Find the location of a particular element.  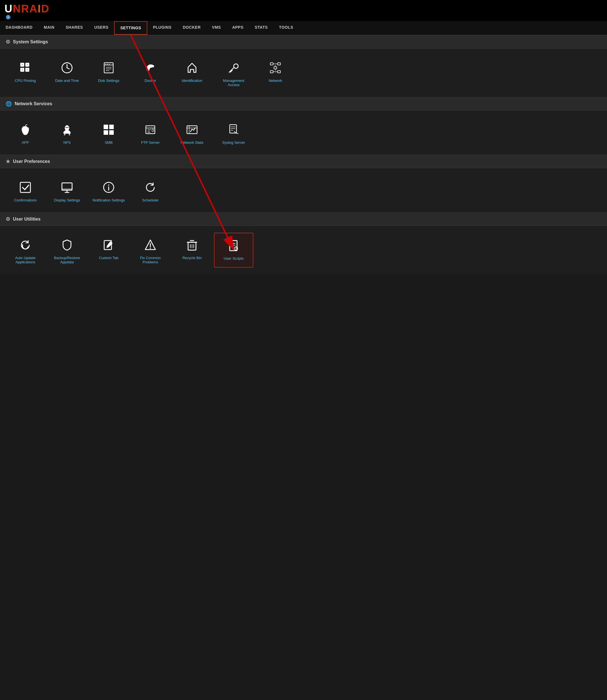

icon-label-user-scripts: User Scripts is located at coordinates (234, 259).